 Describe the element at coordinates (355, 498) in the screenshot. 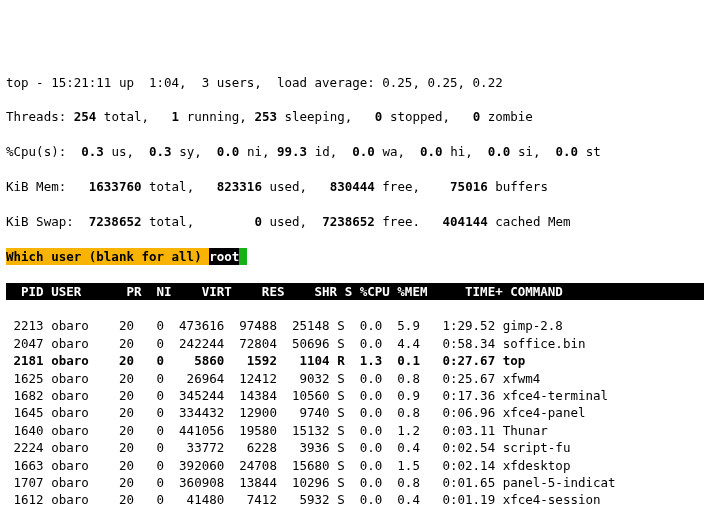

I see `table-row: 1612 obaro 20 0 41480 7412 5932 S 0.0 0.…` at that location.